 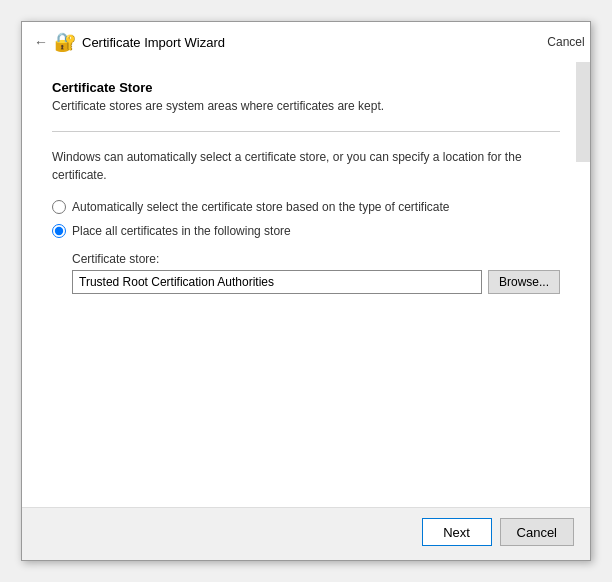 I want to click on manual-select-option: Place all certificates in the following …, so click(x=306, y=231).